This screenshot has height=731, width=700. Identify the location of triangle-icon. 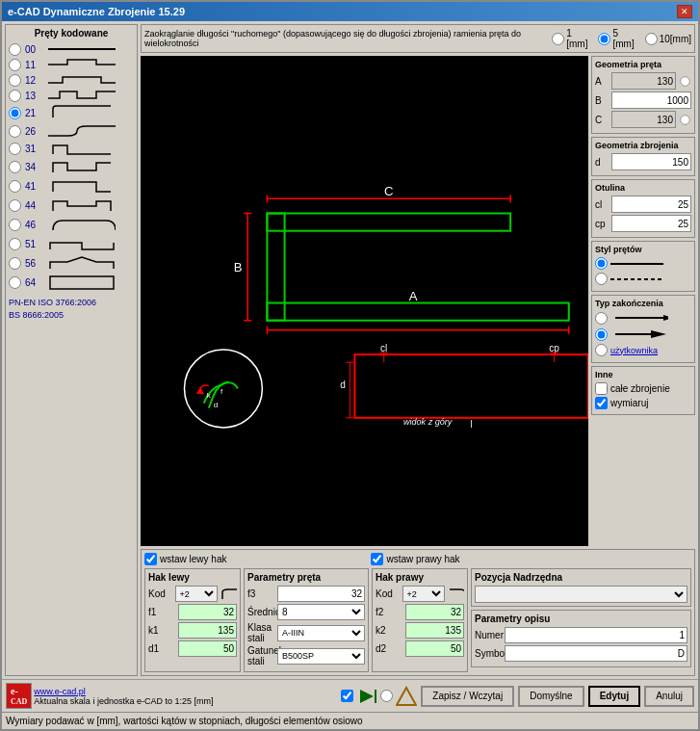
(406, 696).